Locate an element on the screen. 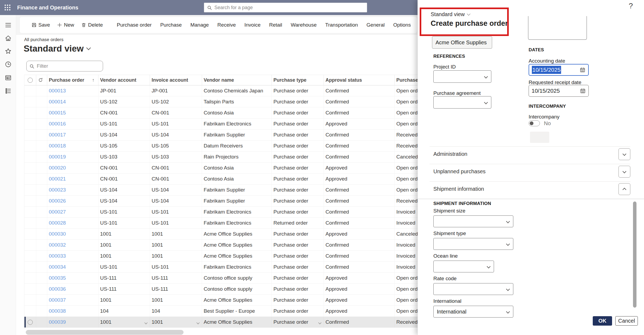 The width and height of the screenshot is (644, 335). purchase-order-link: 000019 is located at coordinates (57, 157).